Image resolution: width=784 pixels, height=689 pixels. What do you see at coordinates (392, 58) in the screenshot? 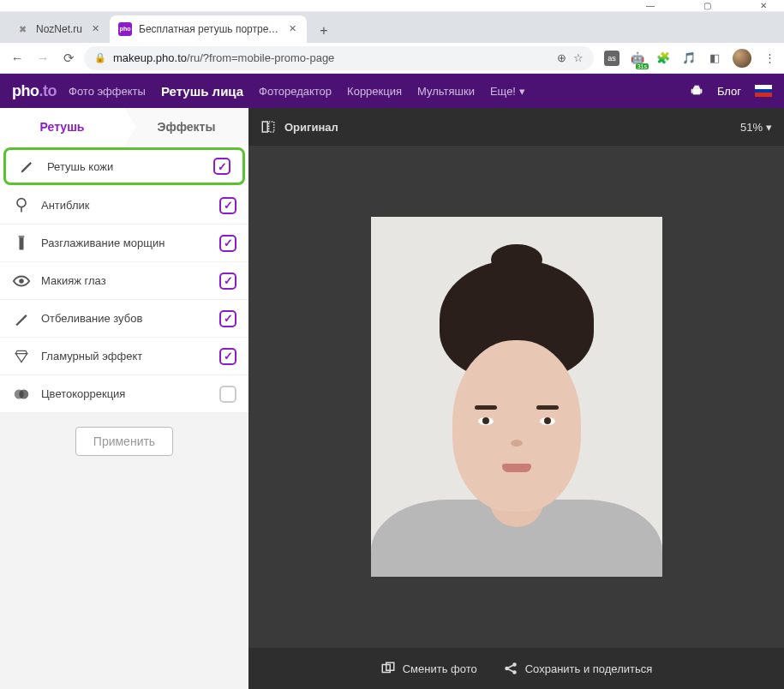
I see `browser-toolbar: ← → ⟳ 🔒 makeup.pho.to/ru/?from=mobile-pr…` at bounding box center [392, 58].